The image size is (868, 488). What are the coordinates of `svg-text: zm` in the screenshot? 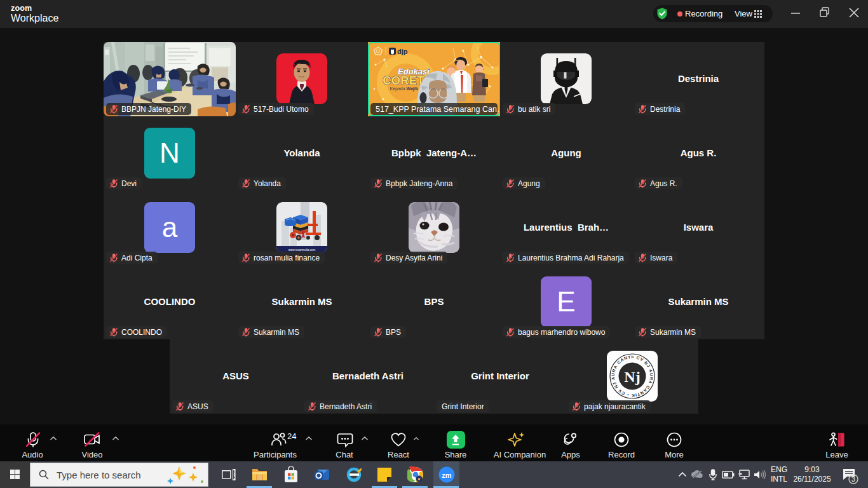 It's located at (447, 475).